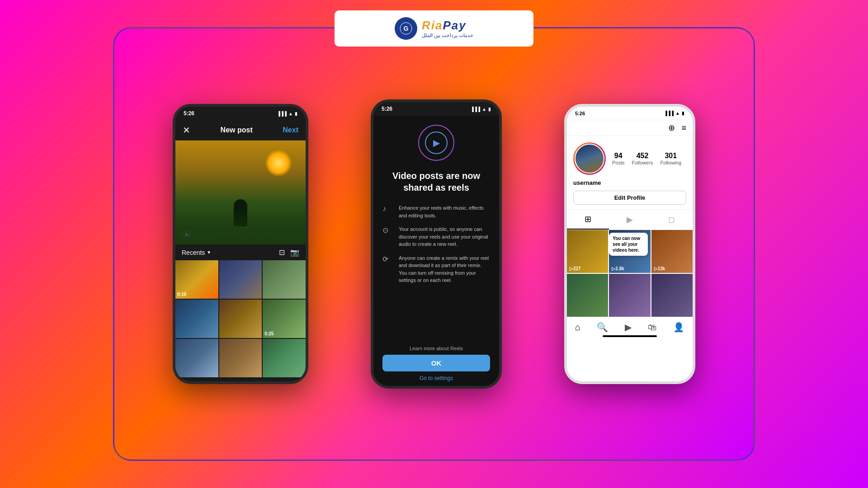 The image size is (868, 488). I want to click on posts-label: Posts, so click(618, 163).